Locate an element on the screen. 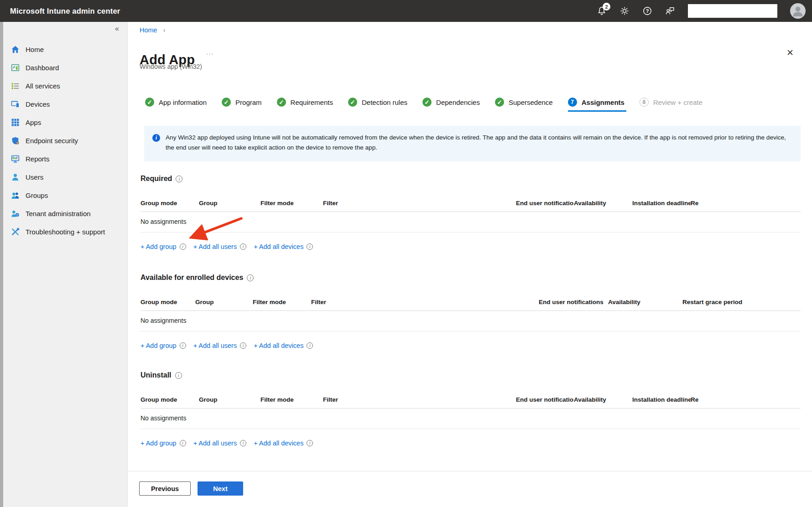 Image resolution: width=812 pixels, height=507 pixels. more-options-icon: ··· is located at coordinates (210, 54).